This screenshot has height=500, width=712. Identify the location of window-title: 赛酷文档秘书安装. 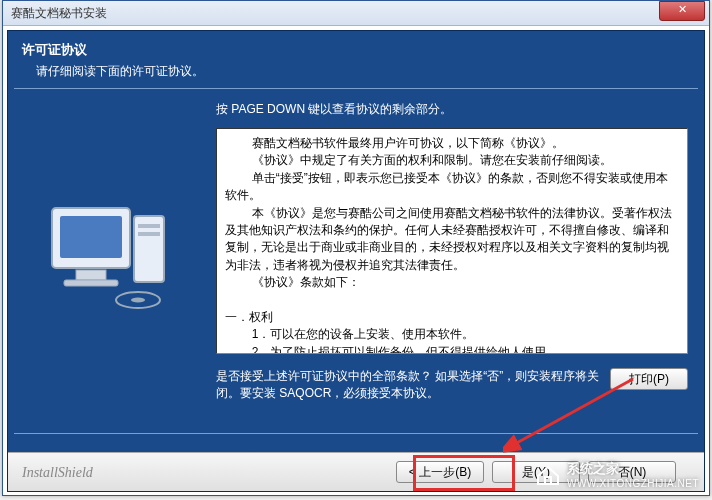
(59, 14).